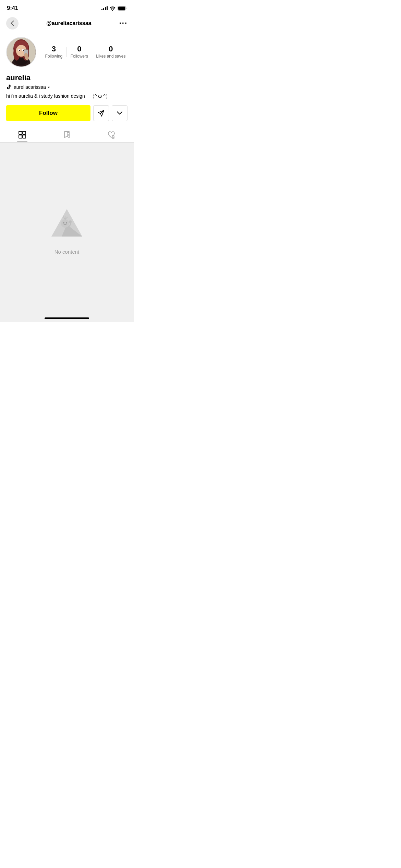  Describe the element at coordinates (69, 23) in the screenshot. I see `header-username: @aureliacarissaa` at that location.